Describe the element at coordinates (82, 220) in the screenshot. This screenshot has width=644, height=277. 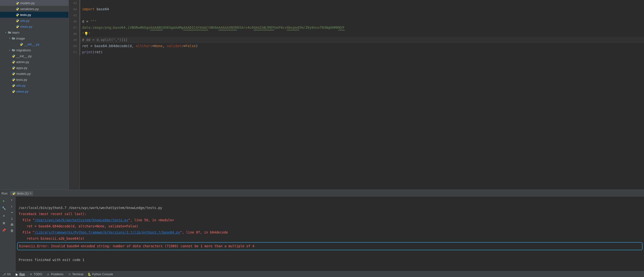
I see `traceback-link-1: /Users/wyc/work/wechatSystem/knowLedge/t…` at that location.